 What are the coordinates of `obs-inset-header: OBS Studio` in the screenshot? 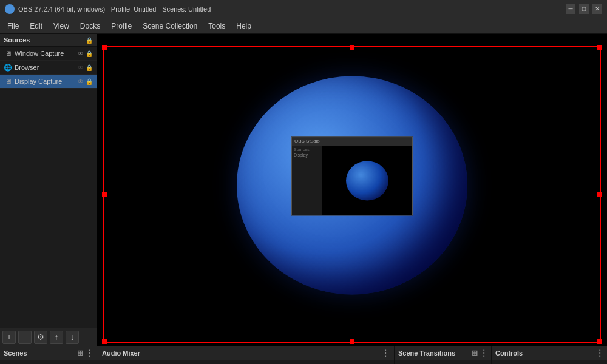 It's located at (352, 141).